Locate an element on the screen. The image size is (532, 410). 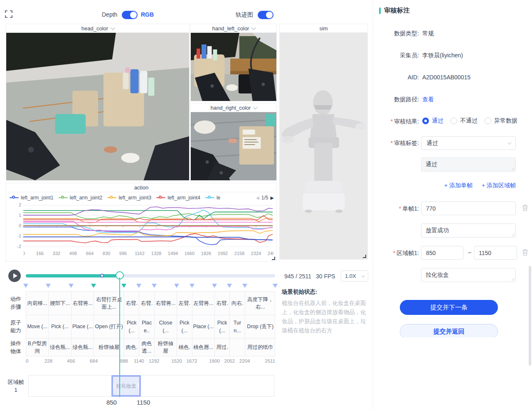
trajectory-label: 轨迹图 is located at coordinates (244, 15).